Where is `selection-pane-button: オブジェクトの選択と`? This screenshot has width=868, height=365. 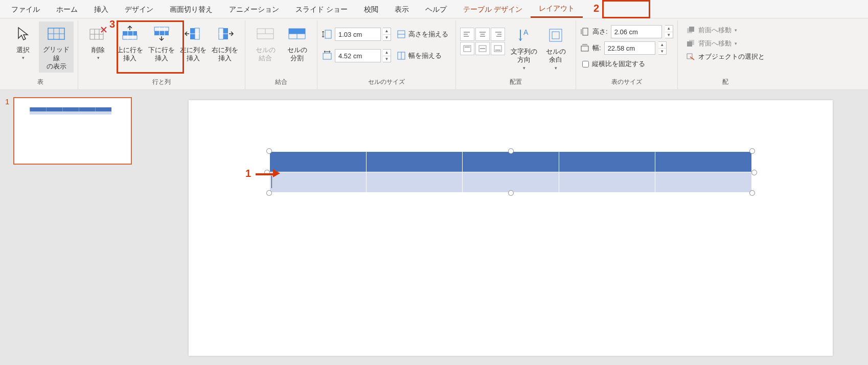
selection-pane-button: オブジェクトの選択と is located at coordinates (725, 57).